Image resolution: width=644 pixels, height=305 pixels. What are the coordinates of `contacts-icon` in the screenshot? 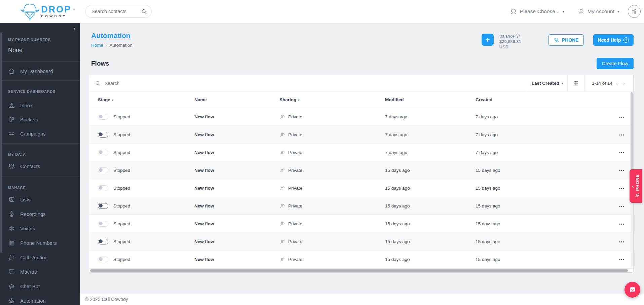 It's located at (11, 166).